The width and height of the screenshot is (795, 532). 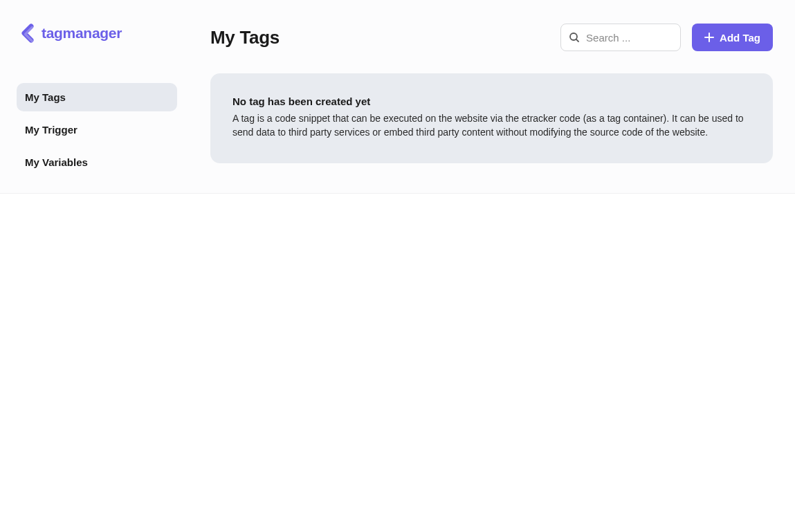 What do you see at coordinates (621, 37) in the screenshot?
I see `search-input` at bounding box center [621, 37].